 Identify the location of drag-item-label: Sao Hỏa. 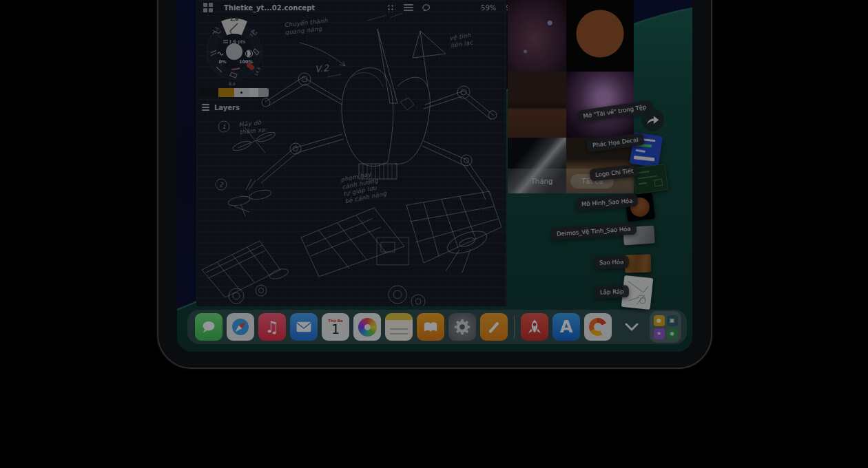
(612, 262).